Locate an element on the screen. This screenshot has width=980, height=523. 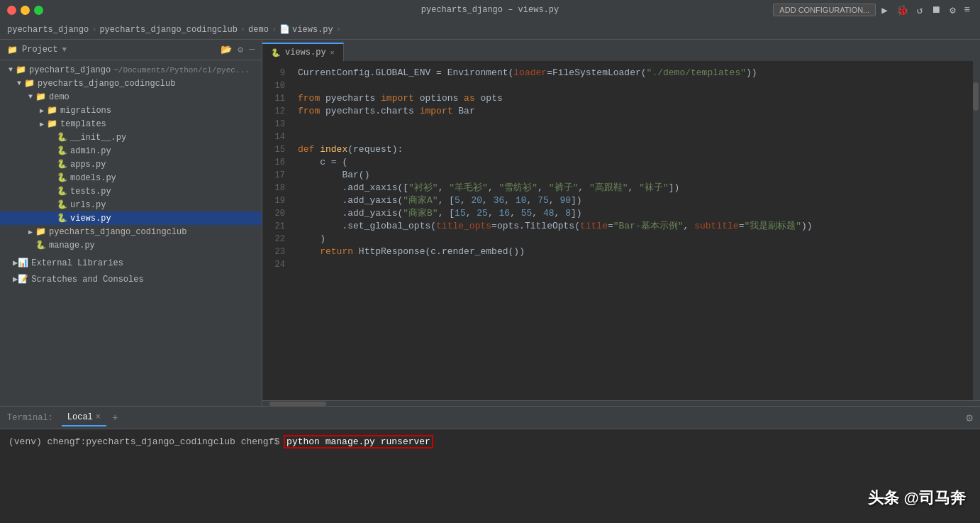
sidebar-new-folder-icon: 📂 is located at coordinates (226, 50).